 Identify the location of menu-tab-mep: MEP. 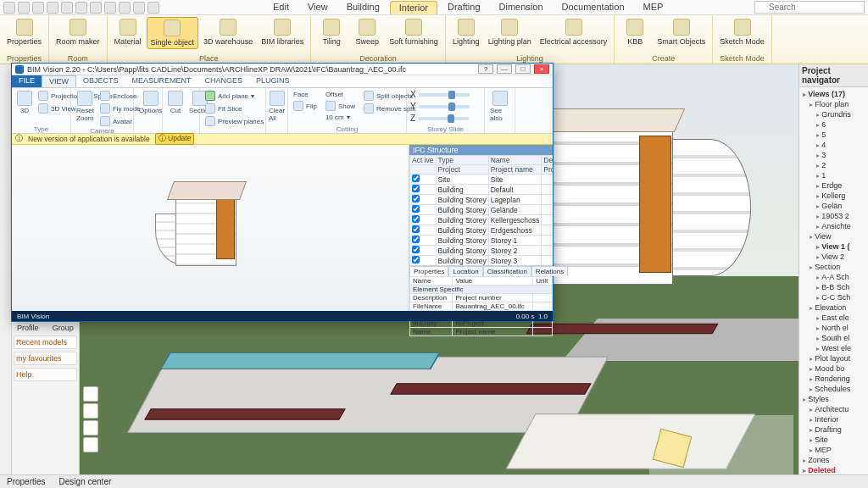
(654, 8).